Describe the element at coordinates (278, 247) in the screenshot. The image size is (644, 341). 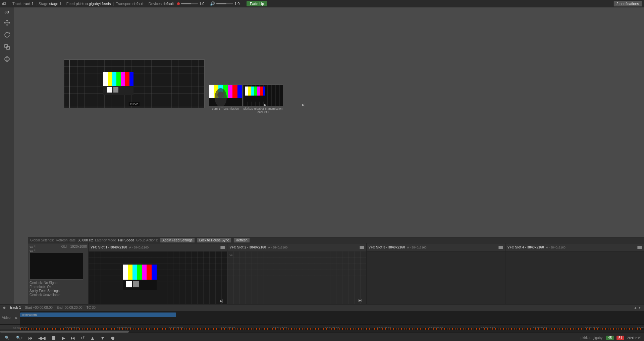
I see `vfc-slot-2-sub: A - 3840x2160` at that location.